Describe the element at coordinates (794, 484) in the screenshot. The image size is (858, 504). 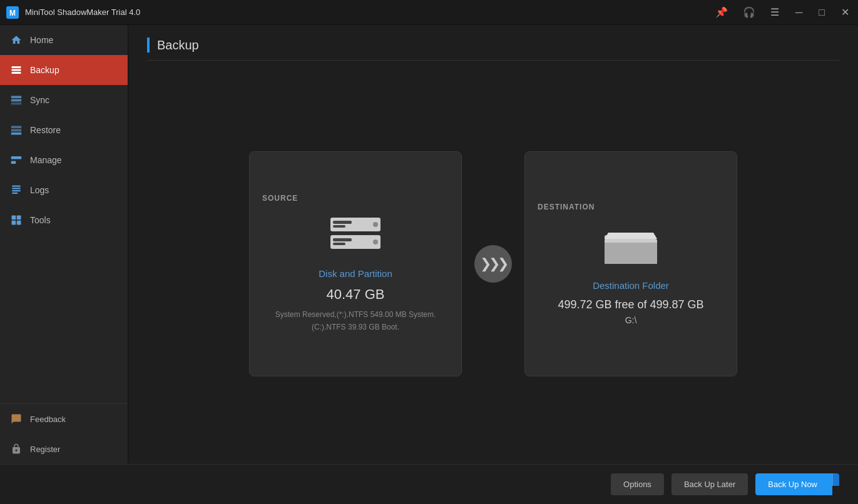
I see `back-up-now-button: Back Up Now` at that location.